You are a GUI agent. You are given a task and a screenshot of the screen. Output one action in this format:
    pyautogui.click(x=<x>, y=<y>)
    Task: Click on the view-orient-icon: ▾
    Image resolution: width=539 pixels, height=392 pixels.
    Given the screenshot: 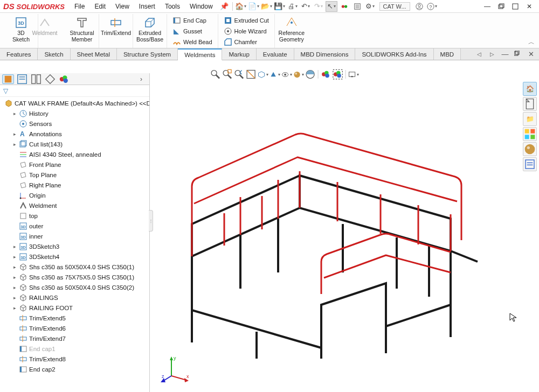 What is the action you would take?
    pyautogui.click(x=263, y=74)
    